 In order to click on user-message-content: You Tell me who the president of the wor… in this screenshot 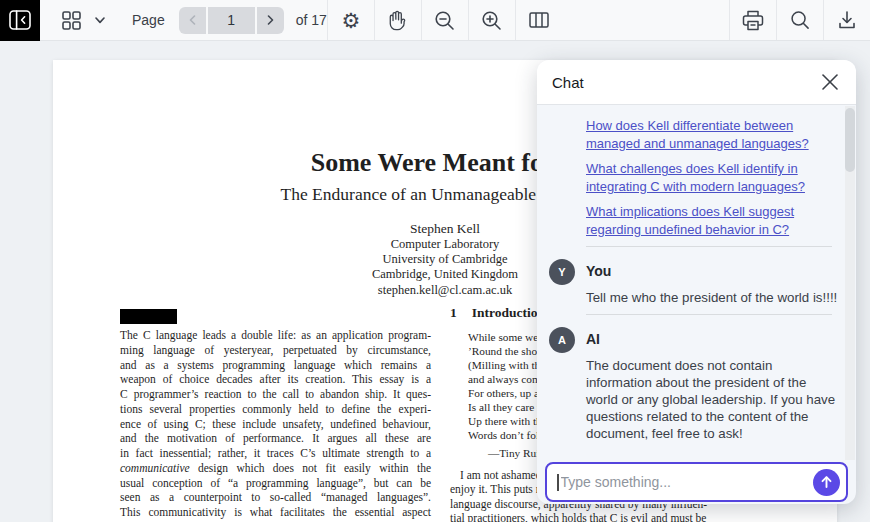, I will do `click(711, 282)`.